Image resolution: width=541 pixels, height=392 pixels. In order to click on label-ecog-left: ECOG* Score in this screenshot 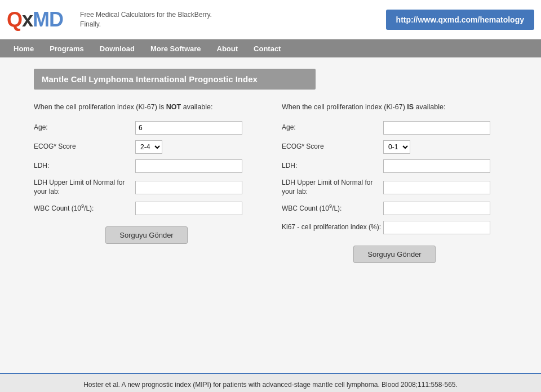, I will do `click(85, 147)`.